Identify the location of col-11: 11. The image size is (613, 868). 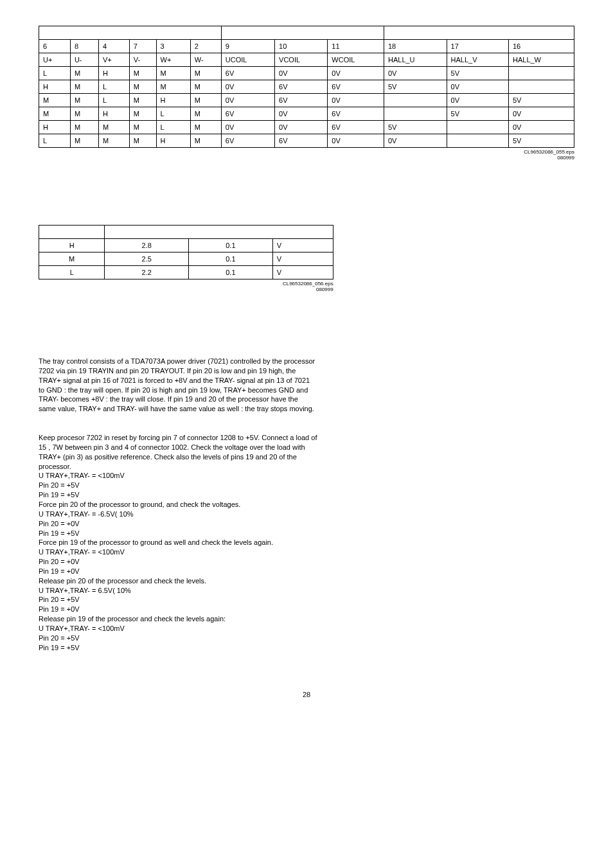
(356, 46).